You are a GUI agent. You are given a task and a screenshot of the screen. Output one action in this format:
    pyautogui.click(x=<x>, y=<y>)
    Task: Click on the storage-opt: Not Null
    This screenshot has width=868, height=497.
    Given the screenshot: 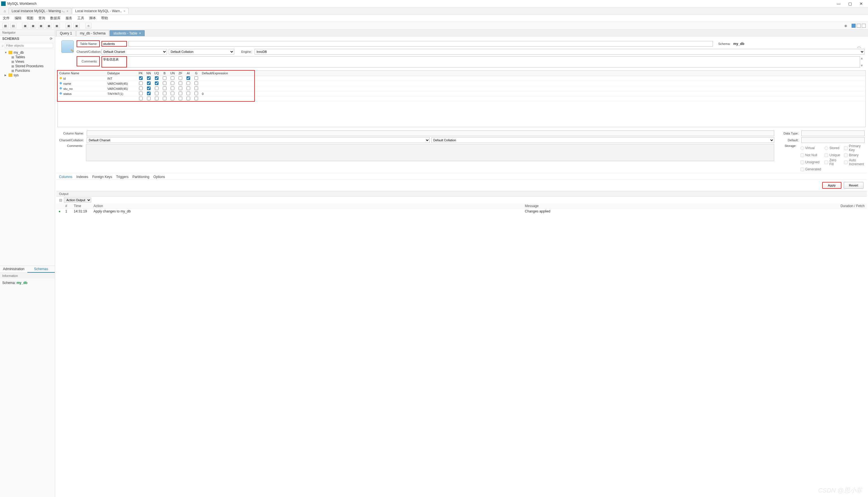 What is the action you would take?
    pyautogui.click(x=811, y=155)
    